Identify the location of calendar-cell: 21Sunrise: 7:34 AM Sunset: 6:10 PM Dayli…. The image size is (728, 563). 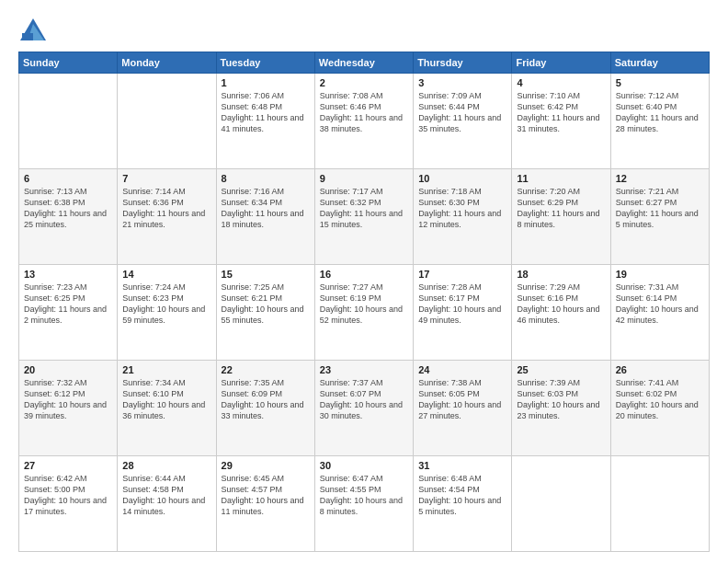
(167, 408).